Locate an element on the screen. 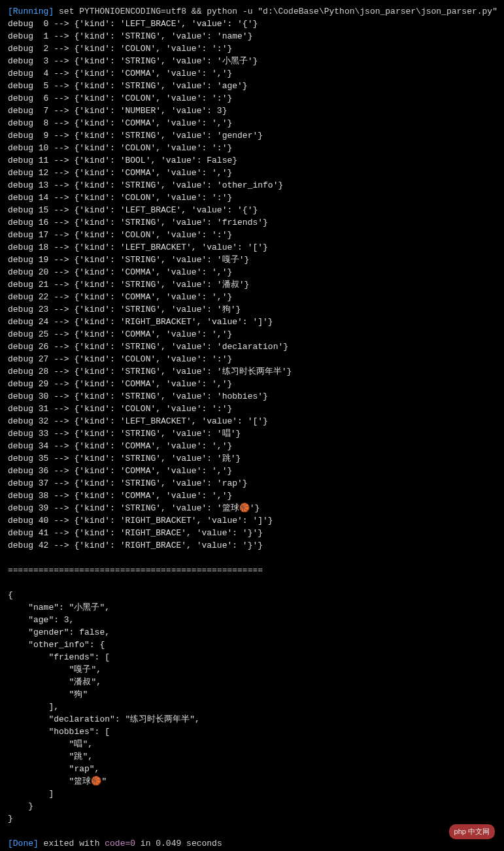 Image resolution: width=504 pixels, height=851 pixels. done-prefix: exited with is located at coordinates (72, 843).